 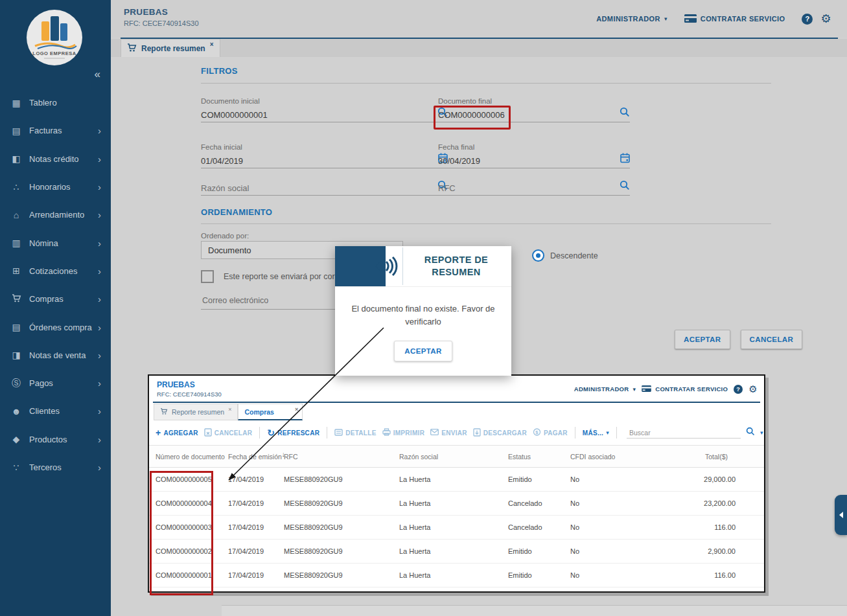 What do you see at coordinates (539, 551) in the screenshot?
I see `cell-estatus: Emitido` at bounding box center [539, 551].